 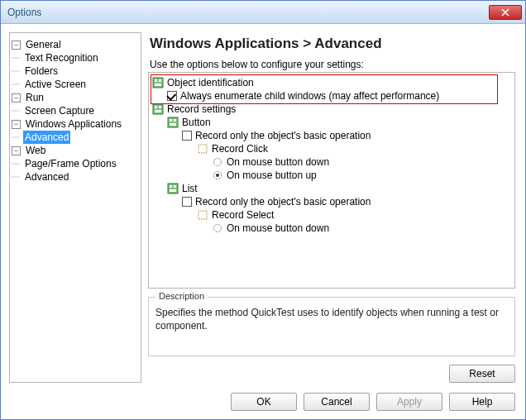 What do you see at coordinates (172, 96) in the screenshot?
I see `checkbox-checked-icon` at bounding box center [172, 96].